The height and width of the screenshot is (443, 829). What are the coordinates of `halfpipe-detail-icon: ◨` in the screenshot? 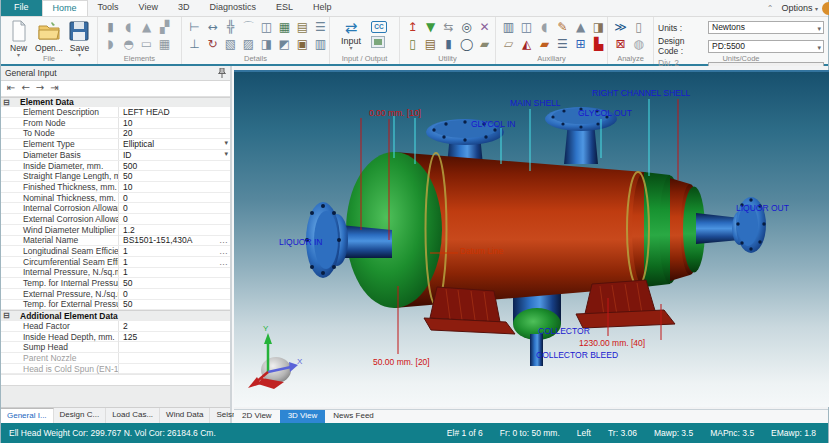 It's located at (266, 44).